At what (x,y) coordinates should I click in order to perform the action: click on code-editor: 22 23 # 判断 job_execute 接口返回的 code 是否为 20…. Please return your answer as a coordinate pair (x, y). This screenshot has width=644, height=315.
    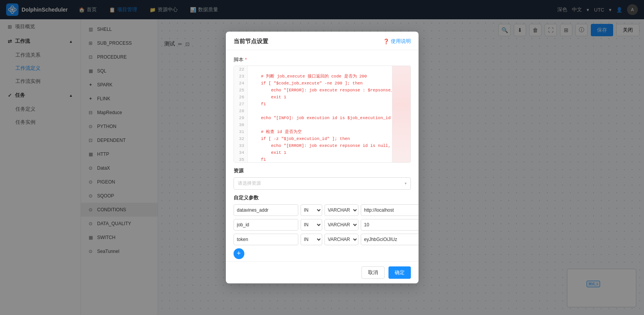
    Looking at the image, I should click on (322, 114).